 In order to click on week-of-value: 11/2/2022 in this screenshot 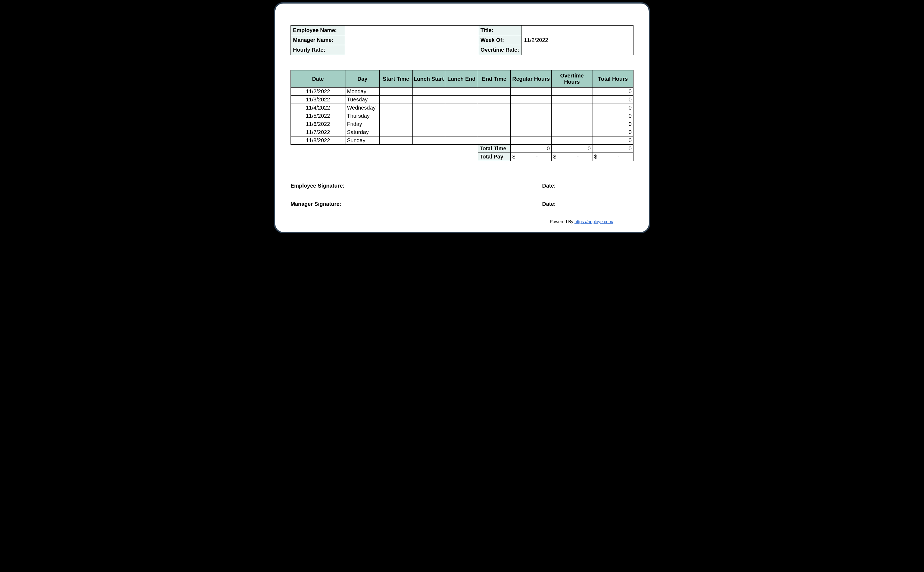, I will do `click(578, 40)`.